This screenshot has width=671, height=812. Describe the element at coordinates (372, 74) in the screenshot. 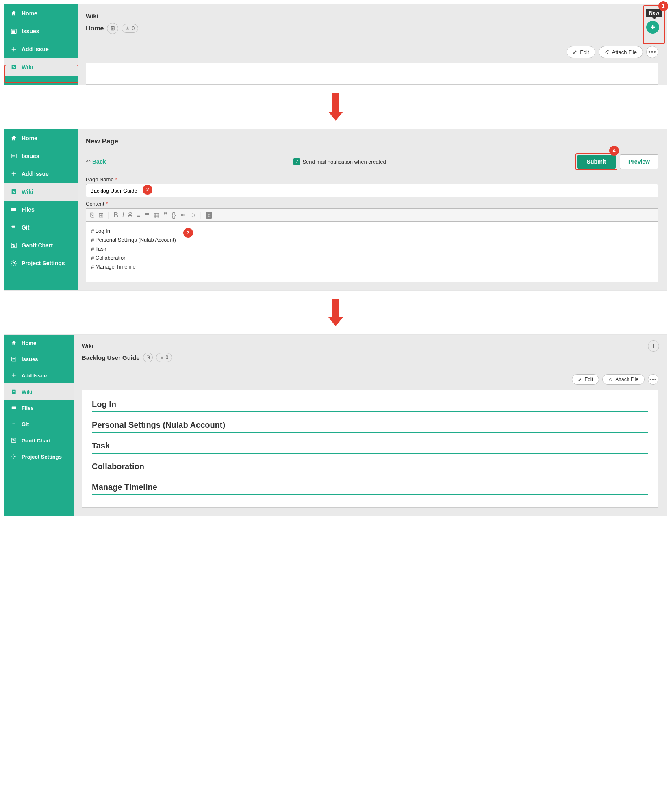

I see `content-area` at that location.